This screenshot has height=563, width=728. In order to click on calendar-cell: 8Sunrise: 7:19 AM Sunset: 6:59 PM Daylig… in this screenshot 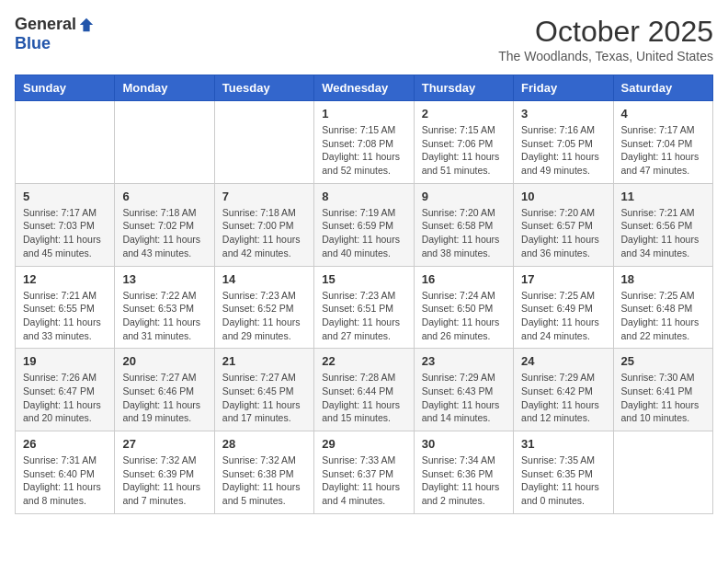, I will do `click(364, 224)`.